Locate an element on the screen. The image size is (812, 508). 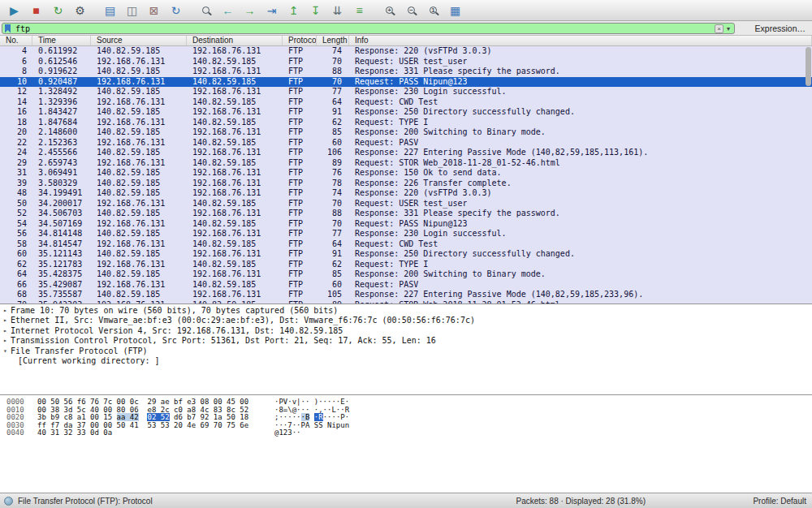
save-file-icon: ◫ is located at coordinates (132, 11).